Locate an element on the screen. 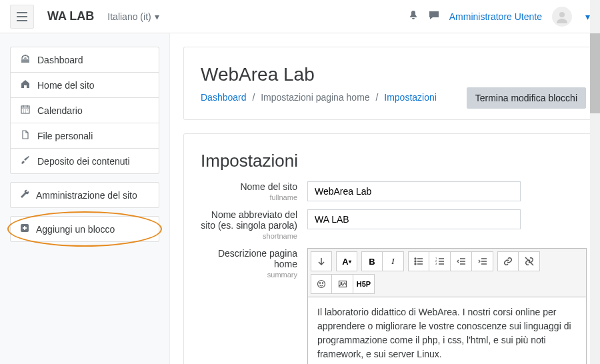  sidebar-item-content-bank: Deposito dei contenuti is located at coordinates (85, 161).